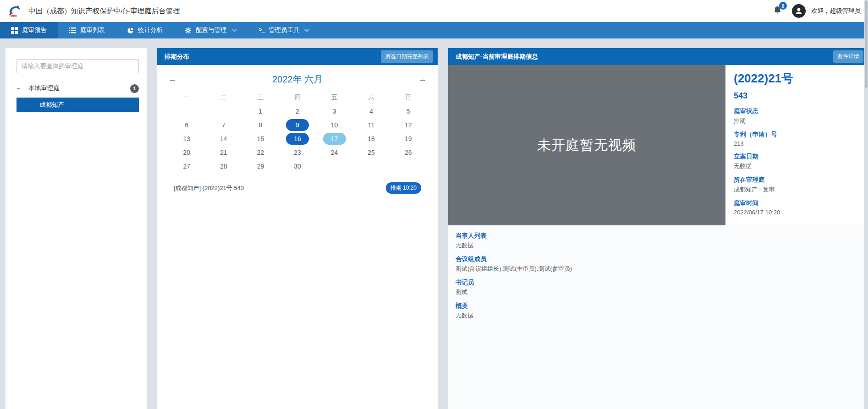 This screenshot has width=868, height=409. What do you see at coordinates (418, 79) in the screenshot?
I see `next-month-arrow-icon: →` at bounding box center [418, 79].